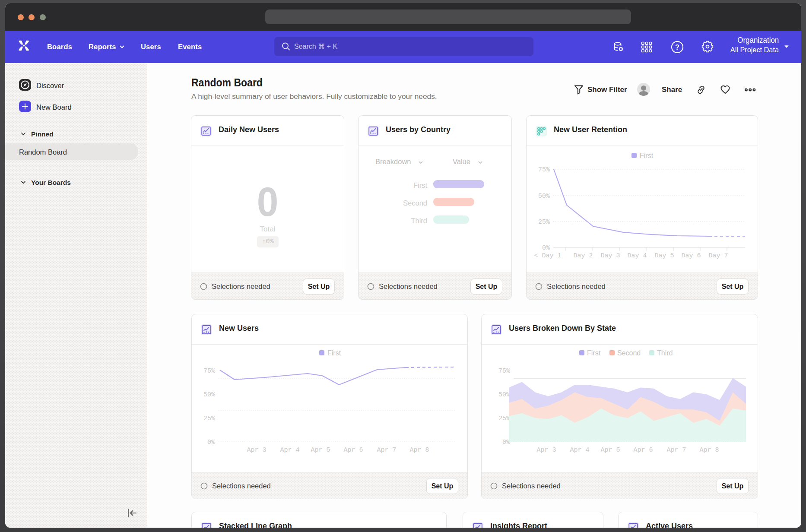  What do you see at coordinates (610, 256) in the screenshot?
I see `svg-text: Day 3` at bounding box center [610, 256].